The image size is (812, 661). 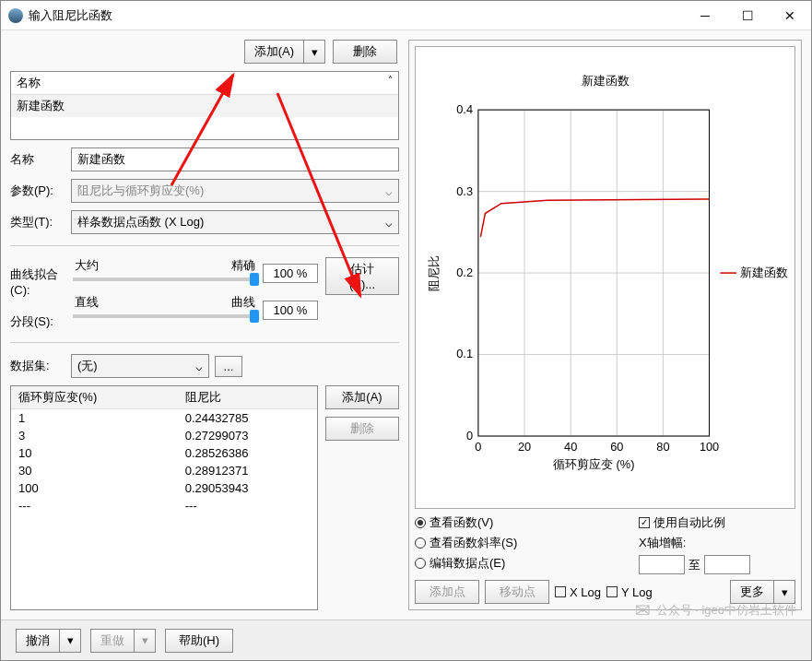 What do you see at coordinates (362, 397) in the screenshot?
I see `table-add-button: 添加(A)` at bounding box center [362, 397].